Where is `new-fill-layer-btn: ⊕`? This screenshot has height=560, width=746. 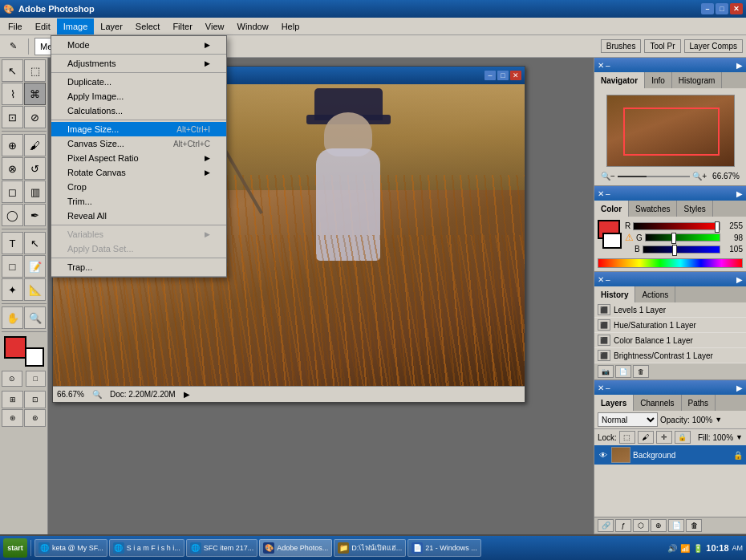 new-fill-layer-btn: ⊕ is located at coordinates (659, 526).